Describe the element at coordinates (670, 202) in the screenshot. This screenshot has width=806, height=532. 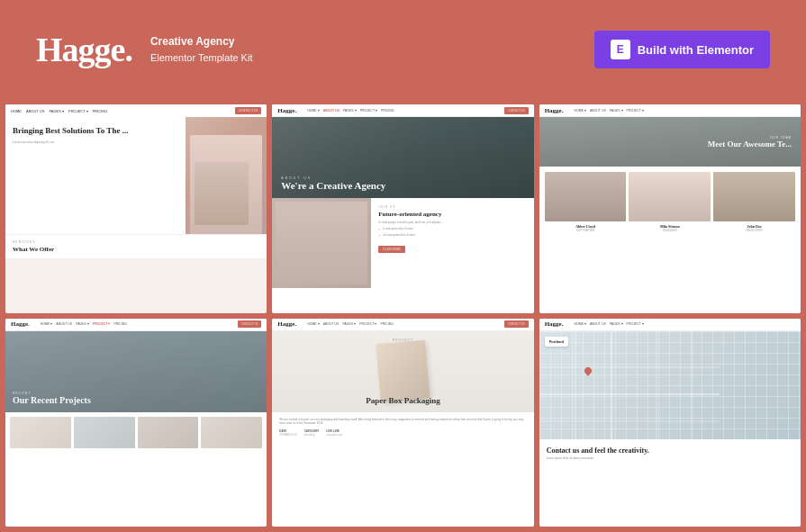
I see `team-member-2: Mila Stinson DESIGNER` at that location.